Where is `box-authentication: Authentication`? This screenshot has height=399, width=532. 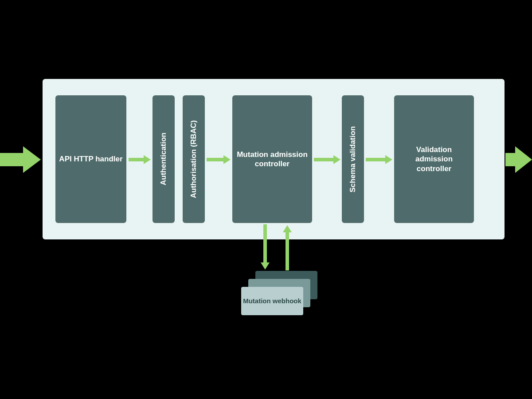 box-authentication: Authentication is located at coordinates (164, 159).